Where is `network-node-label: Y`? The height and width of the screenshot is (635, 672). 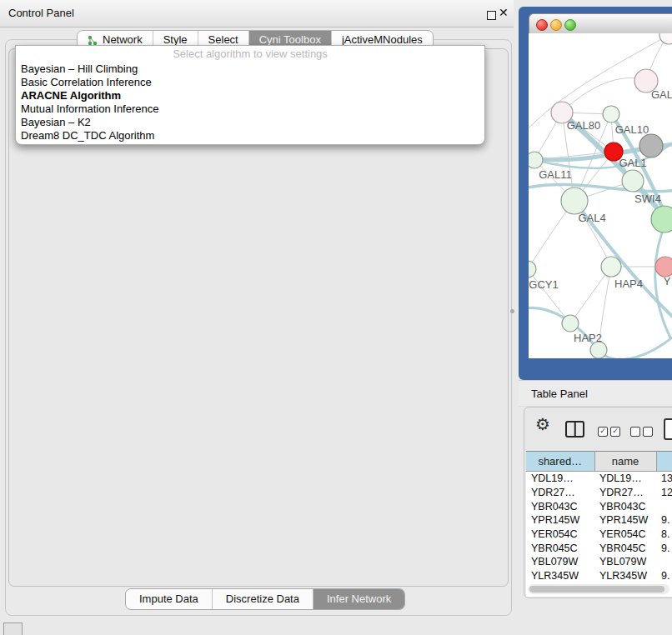
network-node-label: Y is located at coordinates (667, 282).